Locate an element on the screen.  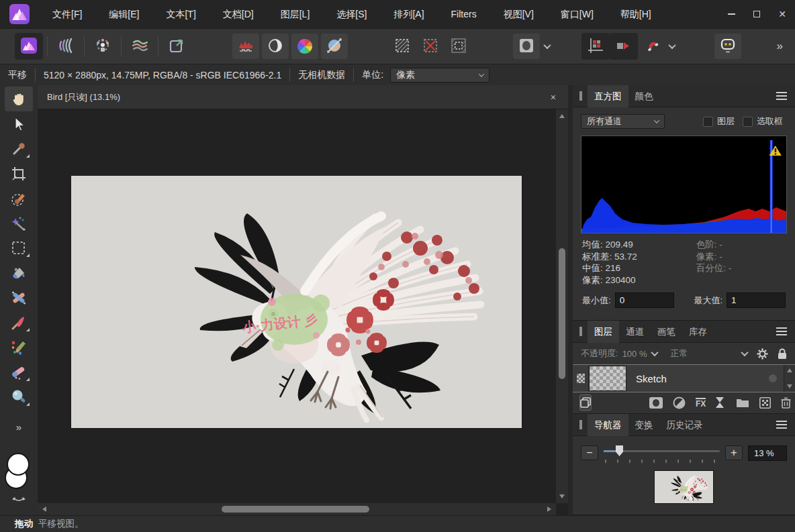
select-all-button is located at coordinates (402, 46).